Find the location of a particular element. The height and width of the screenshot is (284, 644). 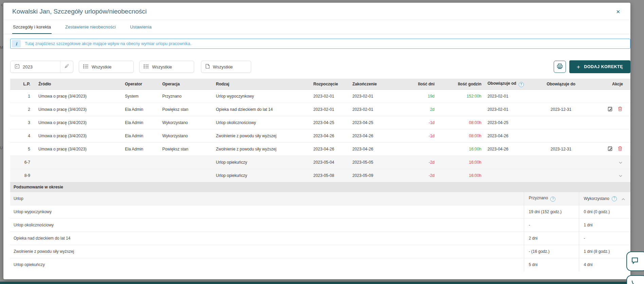

filter-row: 2023 is located at coordinates (320, 67).